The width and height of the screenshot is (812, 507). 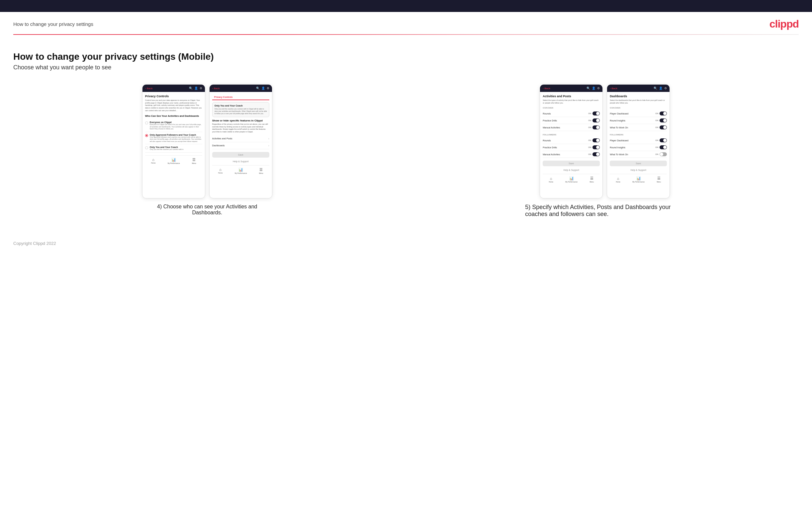 I want to click on coaches-drills-toggle-wrap: ON, so click(x=594, y=120).